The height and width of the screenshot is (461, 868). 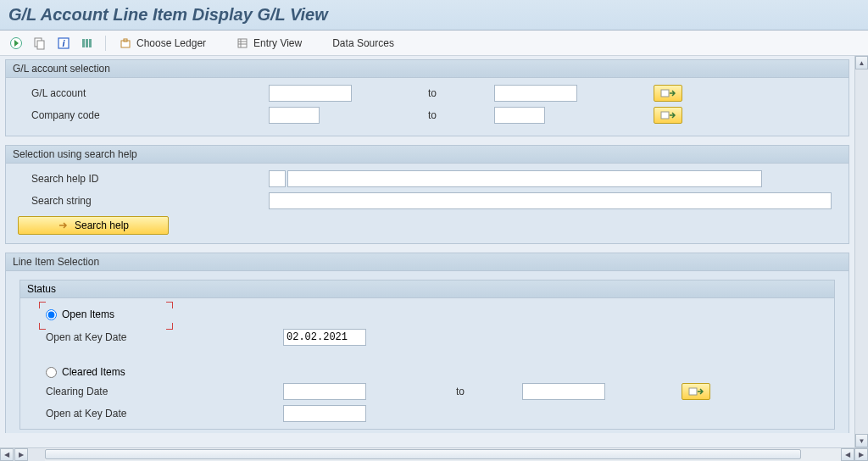 I want to click on page-title: G/L Account Line Item Display G/L View, so click(x=434, y=15).